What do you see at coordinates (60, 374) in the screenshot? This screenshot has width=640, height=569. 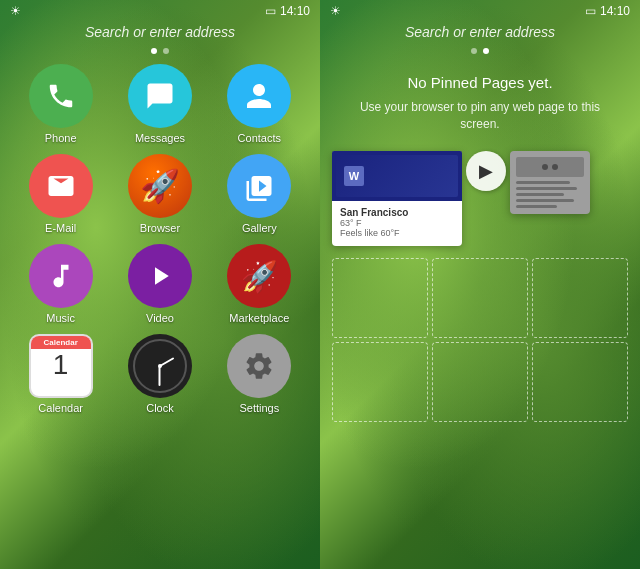 I see `app-item-calendar: Calendar 1 Calendar` at bounding box center [60, 374].